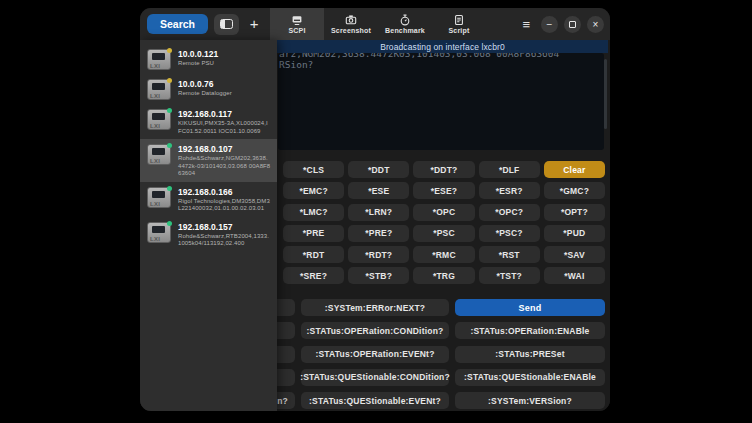 This screenshot has width=752, height=423. Describe the element at coordinates (574, 234) in the screenshot. I see `scpi-command-button: *PUD` at that location.